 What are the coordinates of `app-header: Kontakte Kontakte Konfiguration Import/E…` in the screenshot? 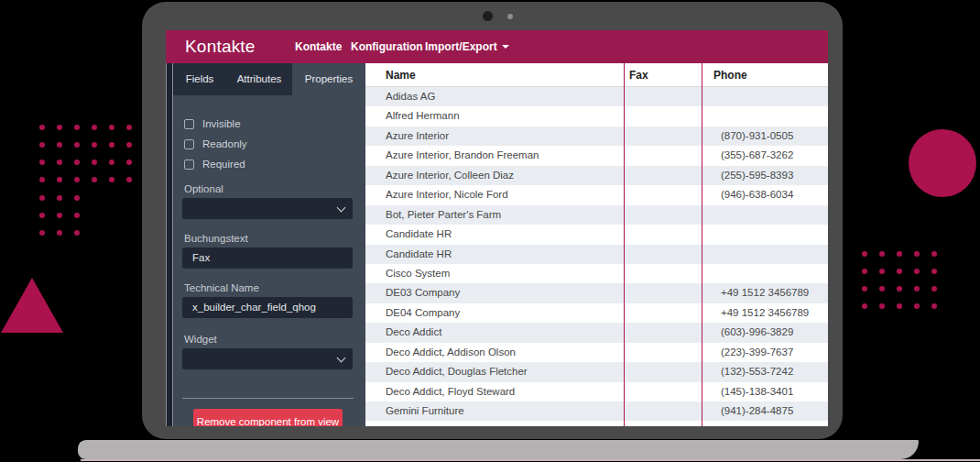 It's located at (496, 47).